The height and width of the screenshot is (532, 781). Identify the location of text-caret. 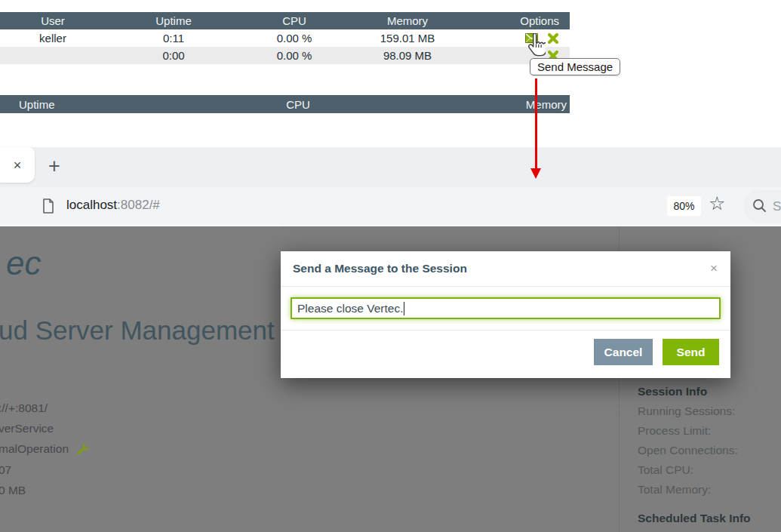
(404, 309).